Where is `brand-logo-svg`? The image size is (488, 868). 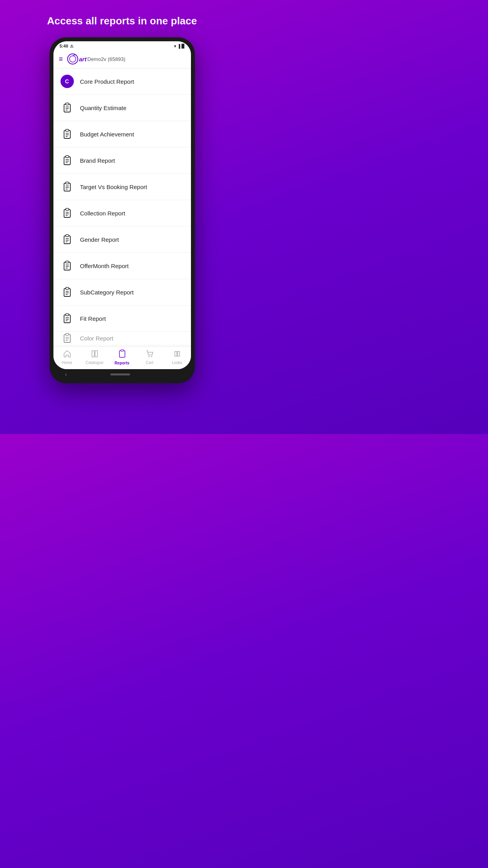
brand-logo-svg is located at coordinates (73, 59).